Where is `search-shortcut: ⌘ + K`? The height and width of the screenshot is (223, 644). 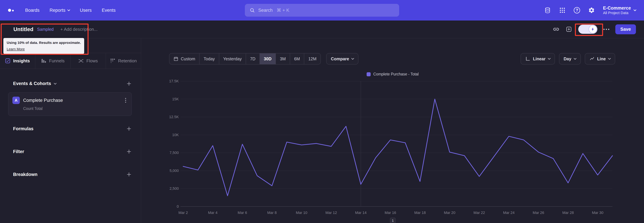 search-shortcut: ⌘ + K is located at coordinates (283, 10).